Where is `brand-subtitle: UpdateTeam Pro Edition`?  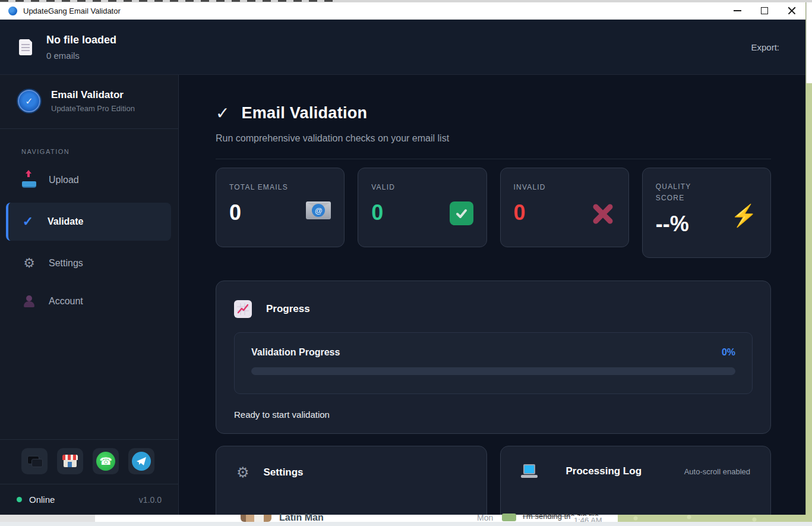 brand-subtitle: UpdateTeam Pro Edition is located at coordinates (93, 108).